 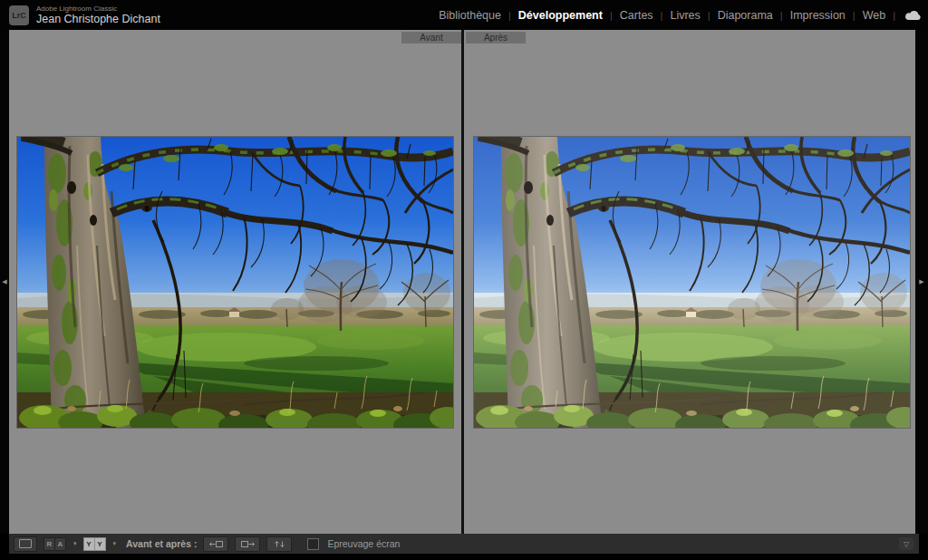 I want to click on swap-icon, so click(x=279, y=544).